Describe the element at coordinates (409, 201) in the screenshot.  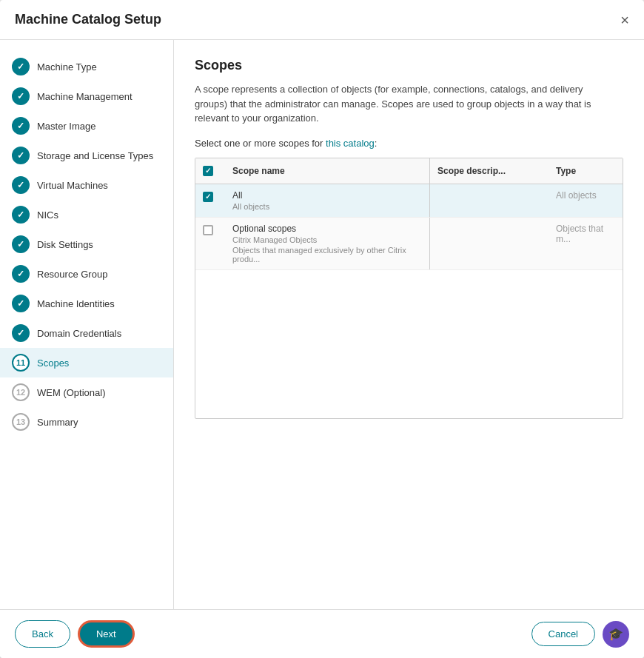
I see `table-row: ✓ All All objects All objects` at that location.